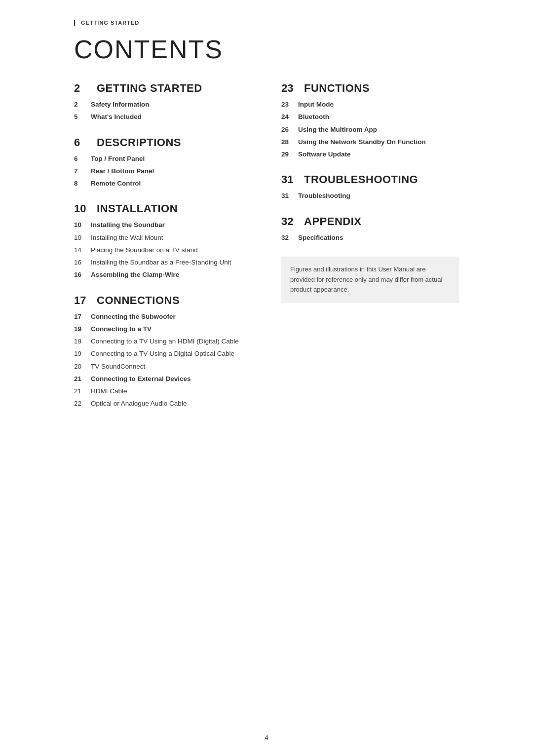 This screenshot has height=756, width=533. What do you see at coordinates (287, 238) in the screenshot?
I see `entry-number: 32` at bounding box center [287, 238].